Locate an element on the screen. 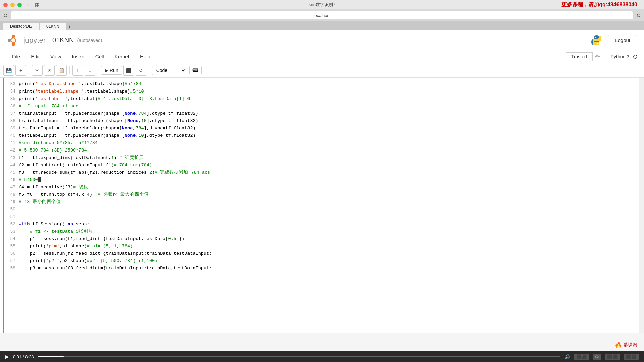 The image size is (644, 362). progress-bar-fill is located at coordinates (51, 357).